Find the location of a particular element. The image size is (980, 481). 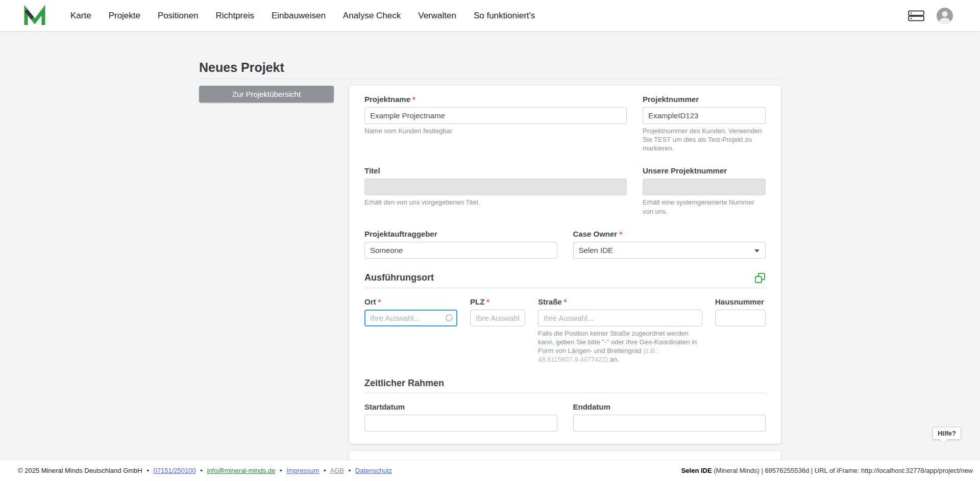

field-unsere-projektnummer: Unsere Projektnummer Erhält eine systemg… is located at coordinates (704, 191).